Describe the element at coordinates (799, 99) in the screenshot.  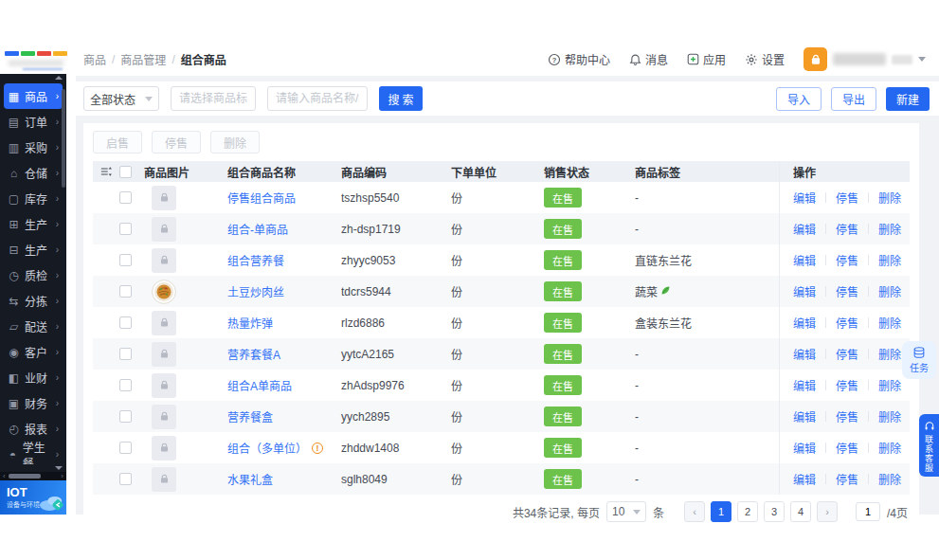
I see `import-button: 导入` at that location.